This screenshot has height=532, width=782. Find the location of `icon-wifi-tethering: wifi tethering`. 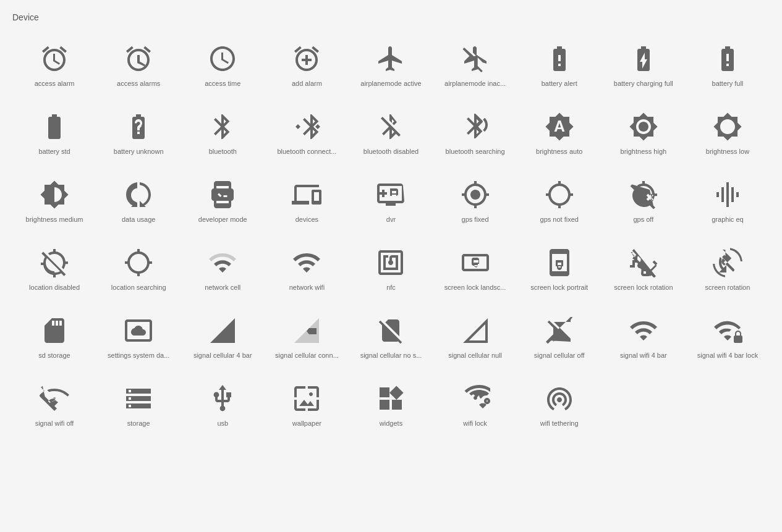

icon-wifi-tethering: wifi tethering is located at coordinates (559, 405).